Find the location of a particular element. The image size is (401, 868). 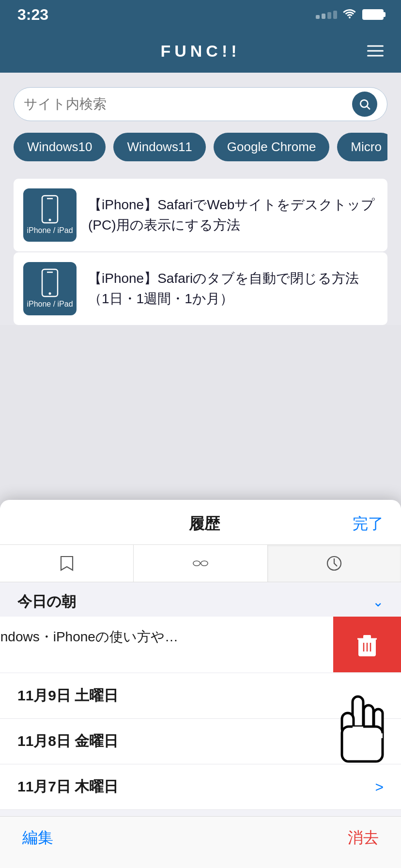

search-input is located at coordinates (188, 104).